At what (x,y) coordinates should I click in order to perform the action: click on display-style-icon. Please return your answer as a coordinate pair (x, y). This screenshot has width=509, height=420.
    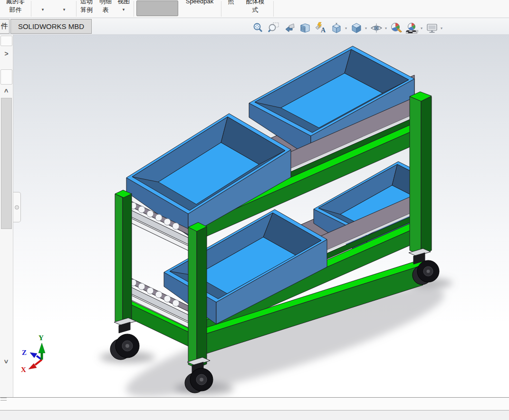
    Looking at the image, I should click on (356, 28).